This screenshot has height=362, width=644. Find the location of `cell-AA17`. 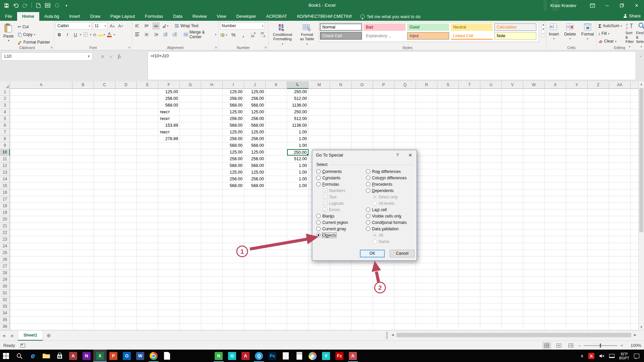

cell-AA17 is located at coordinates (620, 199).